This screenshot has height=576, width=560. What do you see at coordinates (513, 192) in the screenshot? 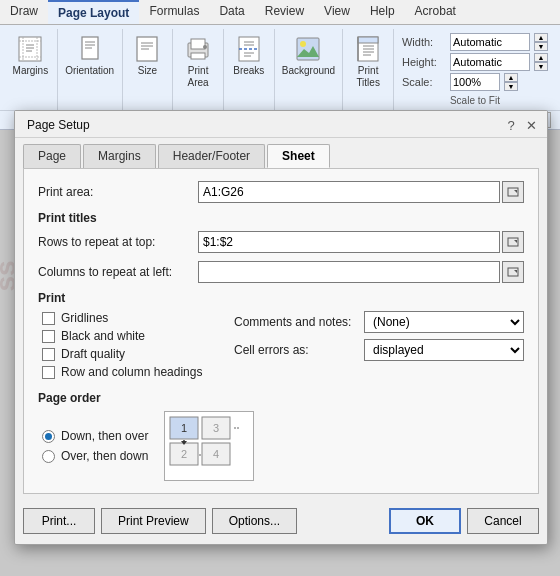
I see `print-area-expand-btn` at bounding box center [513, 192].